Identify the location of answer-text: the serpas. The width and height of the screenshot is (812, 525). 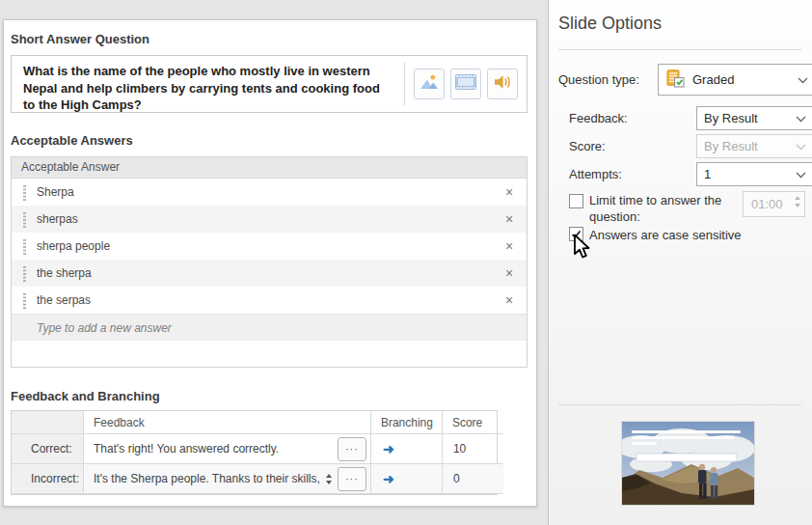
(258, 300).